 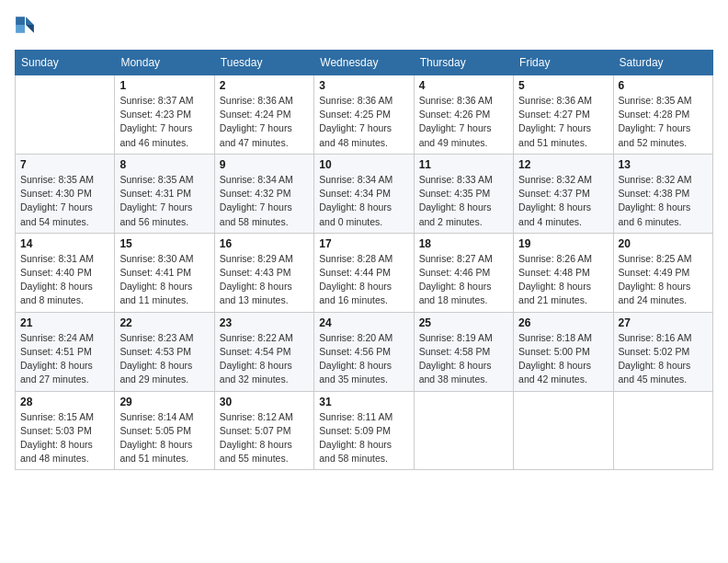 I want to click on day-info: Sunrise: 8:18 AM Sunset: 5:00 PM Dayligh…, so click(x=563, y=359).